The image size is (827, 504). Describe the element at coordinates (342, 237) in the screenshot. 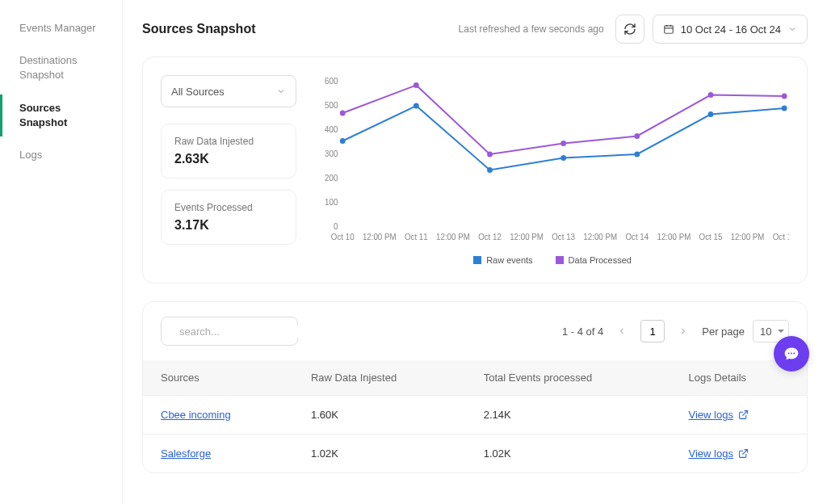

I see `svg-text: Oct 10` at that location.